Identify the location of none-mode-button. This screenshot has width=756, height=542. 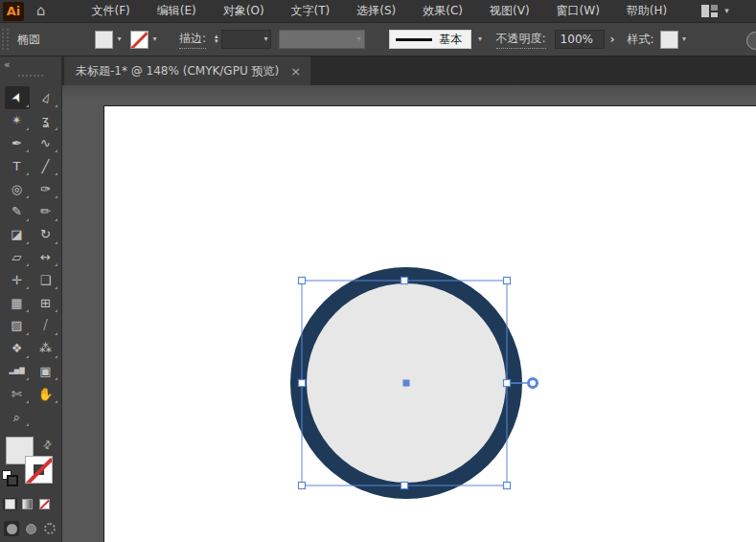
(44, 504).